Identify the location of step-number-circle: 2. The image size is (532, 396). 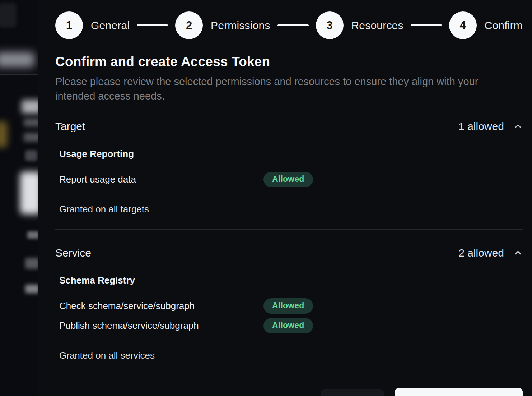
(189, 25).